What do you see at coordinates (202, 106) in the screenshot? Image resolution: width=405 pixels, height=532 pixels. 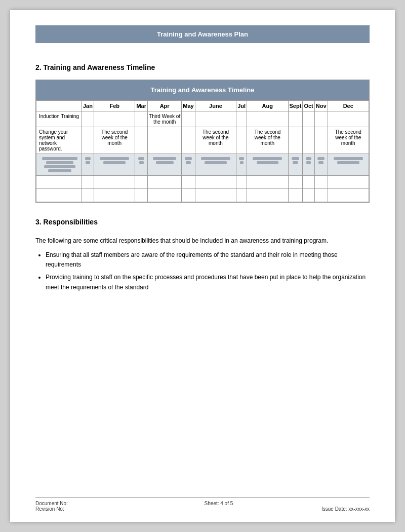 I see `table-header-row: Jan Feb Mar Apr May June Jul Aug Sept Oc…` at bounding box center [202, 106].